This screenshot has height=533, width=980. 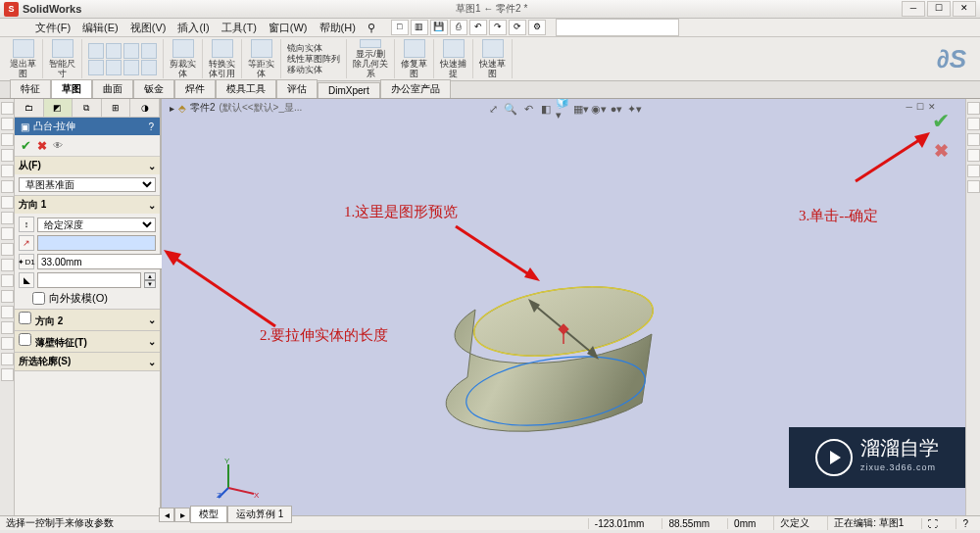 I want to click on pm-endcond-select: 给定深度, so click(x=96, y=225).